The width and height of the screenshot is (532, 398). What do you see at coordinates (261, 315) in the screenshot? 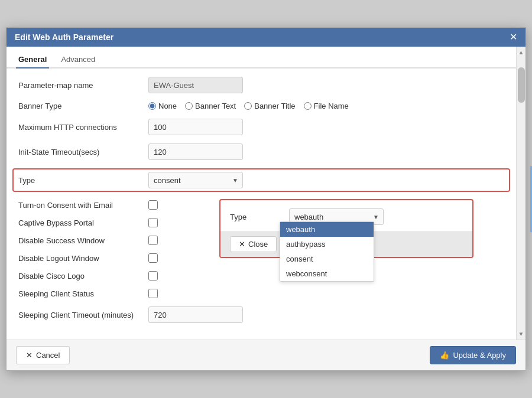
I see `sleeping-client-timeout-row: Sleeping Client Timeout (minutes)` at bounding box center [261, 315].